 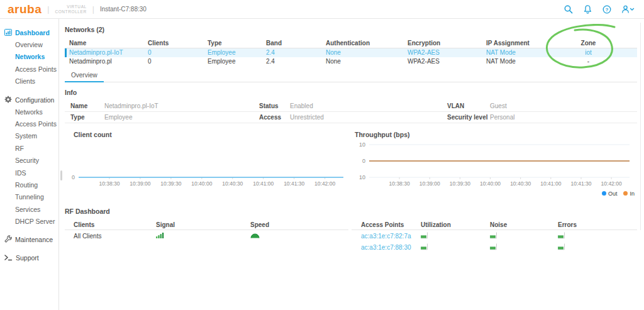 What do you see at coordinates (29, 185) in the screenshot?
I see `sidebar-item-config-routing: Routing` at bounding box center [29, 185].